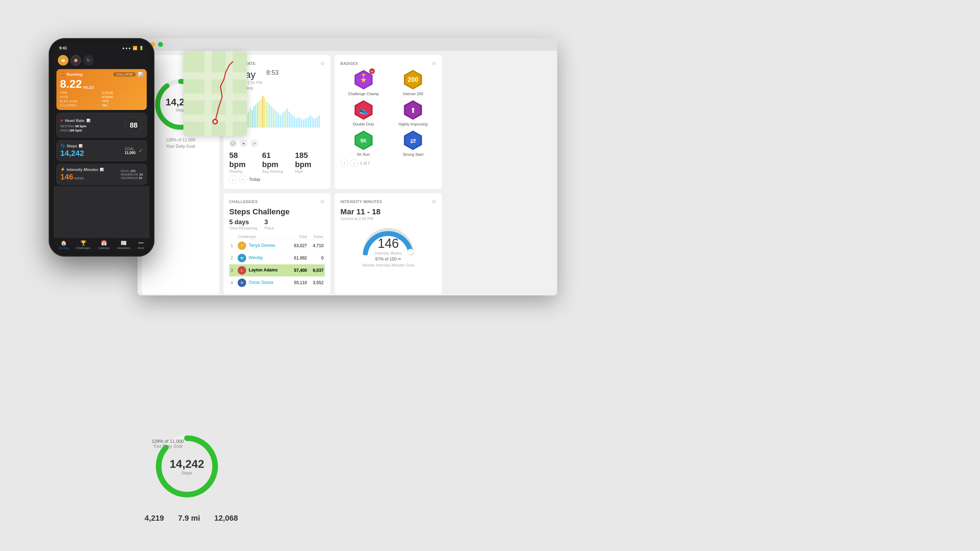 The image size is (980, 551). Describe the element at coordinates (413, 83) in the screenshot. I see `badge-intense-200: 200 Intense 200` at that location.